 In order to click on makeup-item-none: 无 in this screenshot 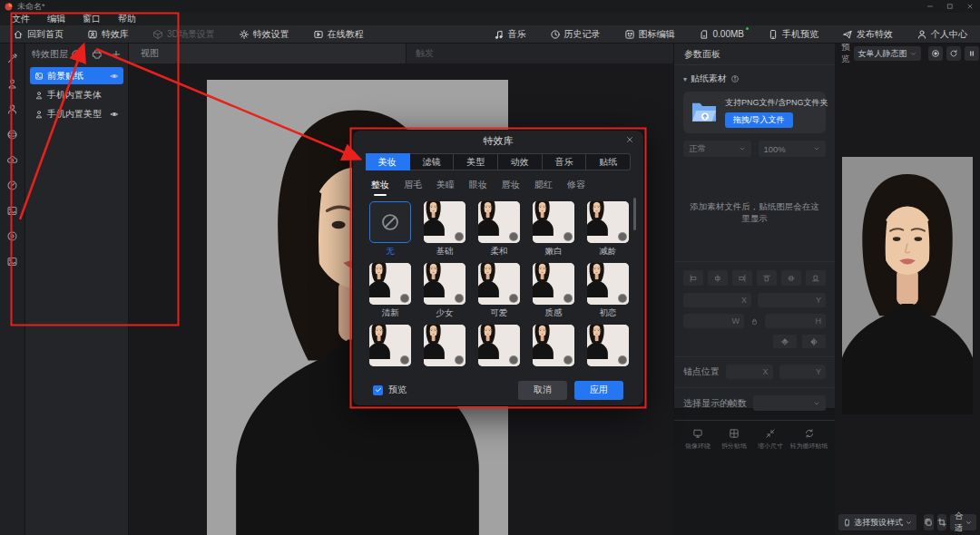, I will do `click(390, 232)`.